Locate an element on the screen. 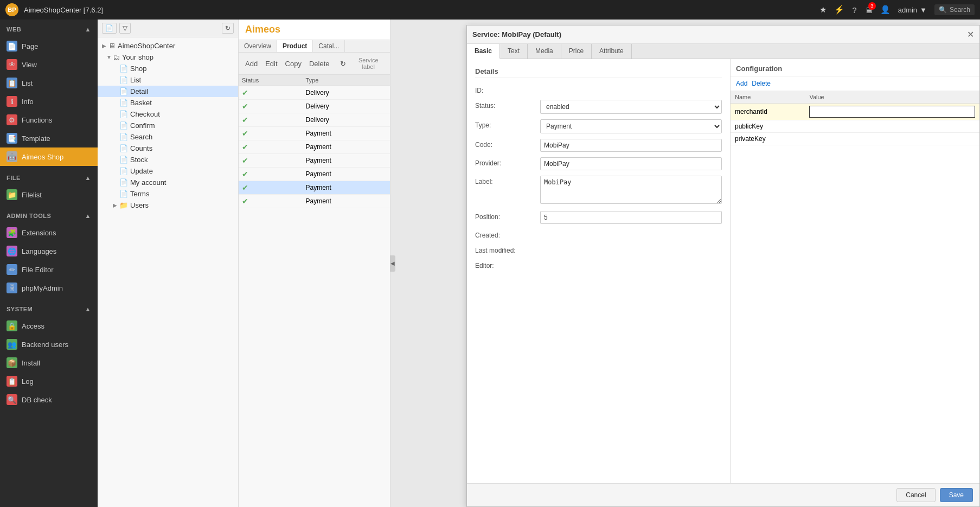 This screenshot has width=980, height=507. modal-tab-attribute-label: Attribute is located at coordinates (612, 51).